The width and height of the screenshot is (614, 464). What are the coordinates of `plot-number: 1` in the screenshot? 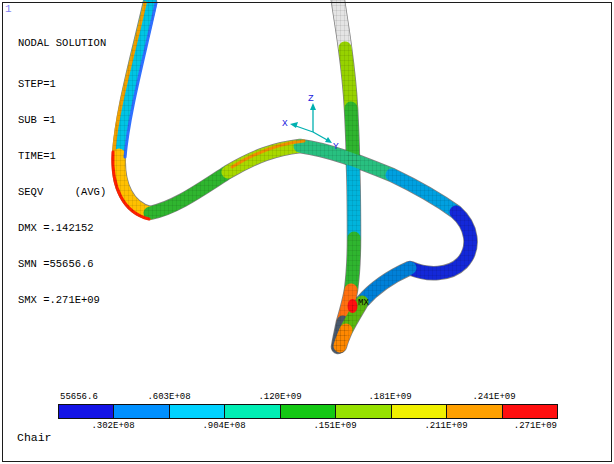 It's located at (8, 9).